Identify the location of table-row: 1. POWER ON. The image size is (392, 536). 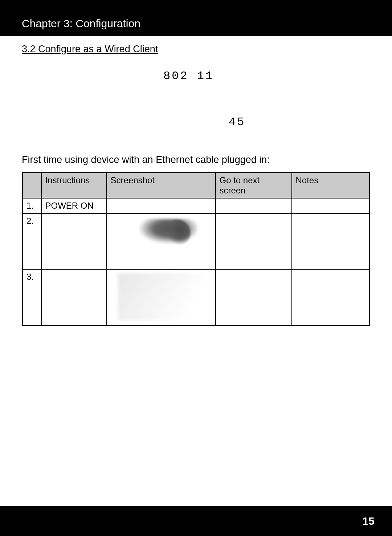
(196, 206).